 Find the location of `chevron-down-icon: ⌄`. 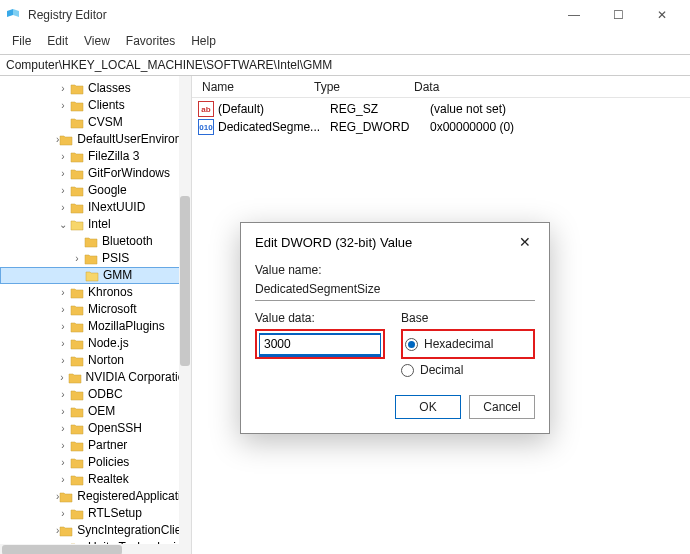

chevron-down-icon: ⌄ is located at coordinates (63, 224).